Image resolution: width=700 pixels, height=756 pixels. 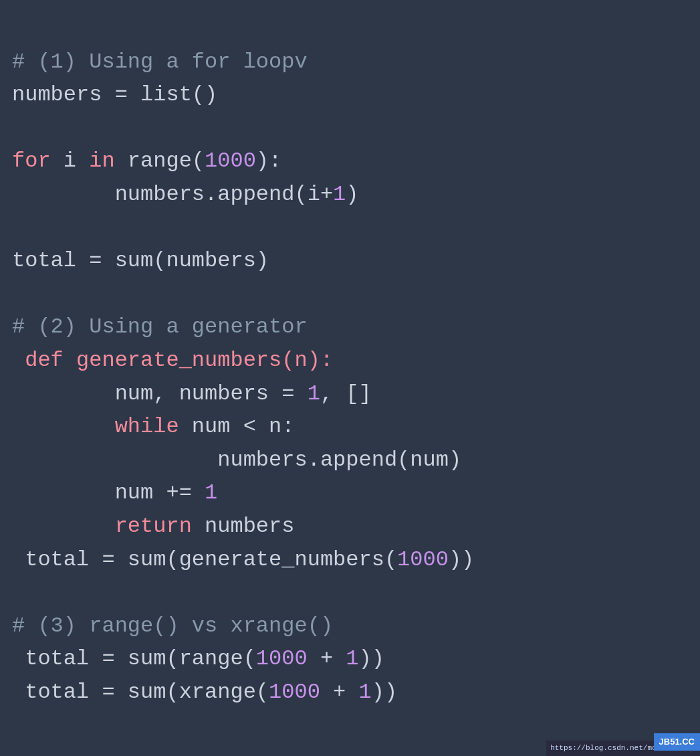 I want to click on number-1000-4: 1000, so click(x=294, y=692).